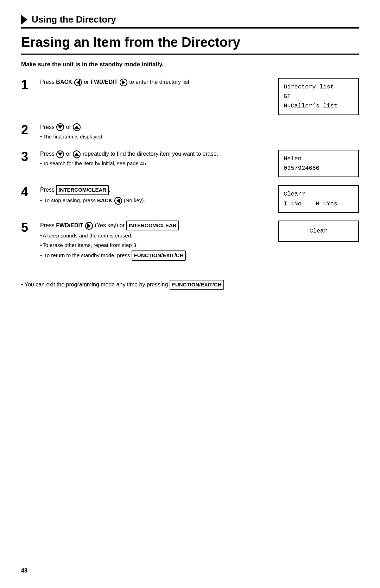 The image size is (380, 588). What do you see at coordinates (318, 199) in the screenshot?
I see `step-4-display: Clear? I =No H =Yes` at bounding box center [318, 199].